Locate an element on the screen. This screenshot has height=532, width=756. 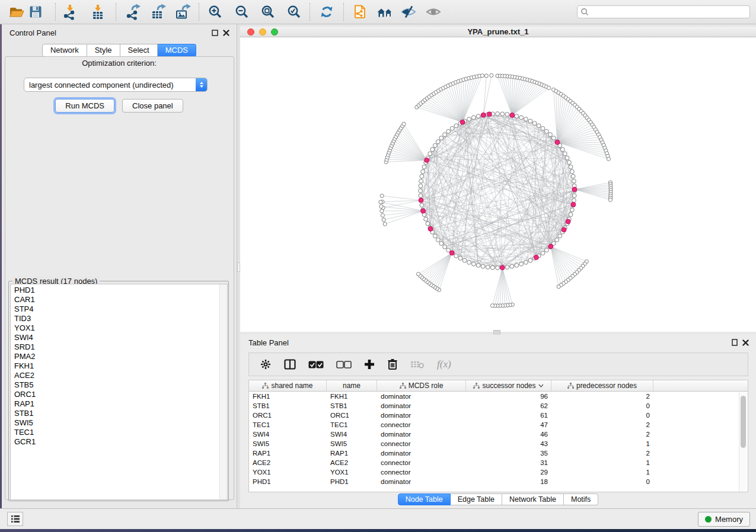
column-header-MCDS-role: MCDS role is located at coordinates (422, 386).